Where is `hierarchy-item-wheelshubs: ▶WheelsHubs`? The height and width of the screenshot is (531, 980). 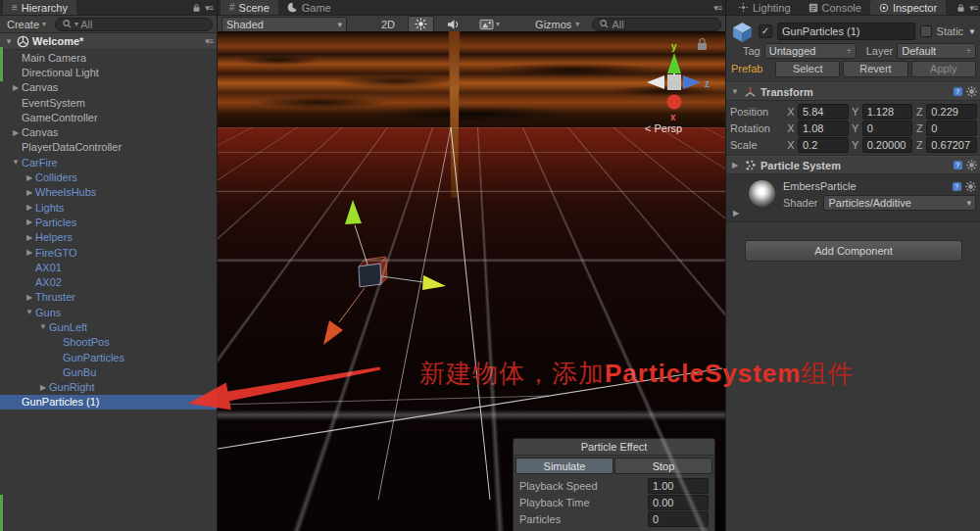
hierarchy-item-wheelshubs: ▶WheelsHubs is located at coordinates (108, 192).